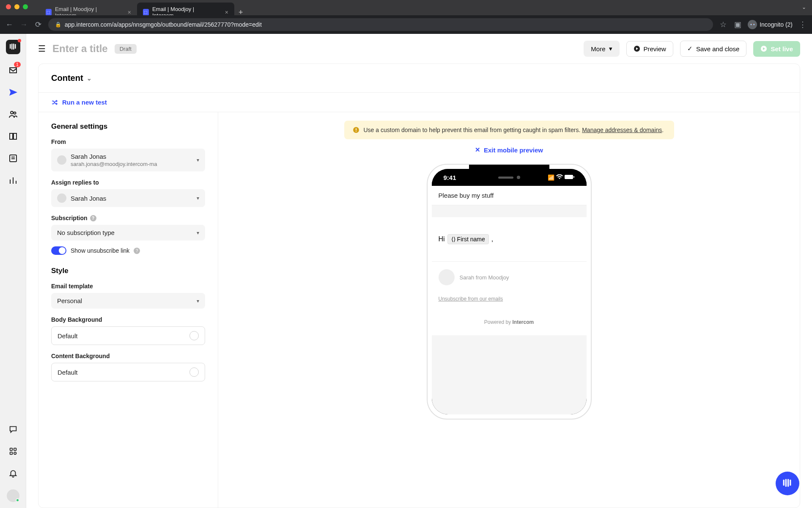  What do you see at coordinates (8, 7) in the screenshot?
I see `window-close-button` at bounding box center [8, 7].